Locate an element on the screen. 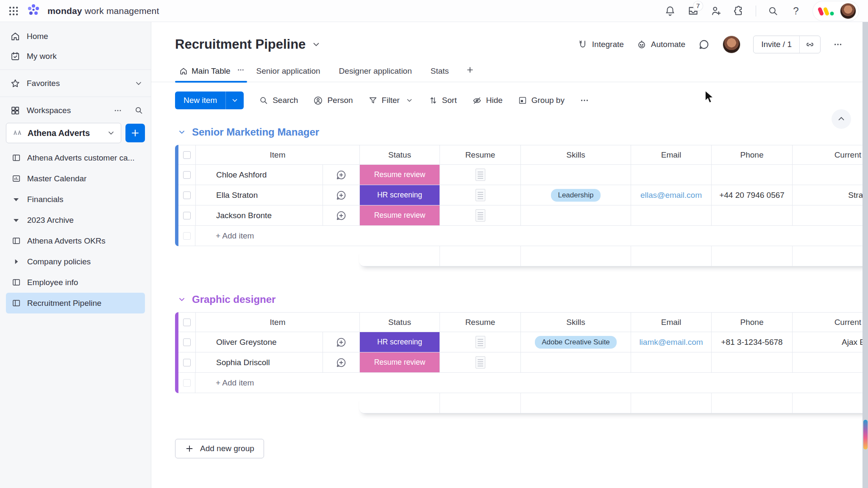 The height and width of the screenshot is (488, 868). item-name: Oliver Greystone is located at coordinates (259, 342).